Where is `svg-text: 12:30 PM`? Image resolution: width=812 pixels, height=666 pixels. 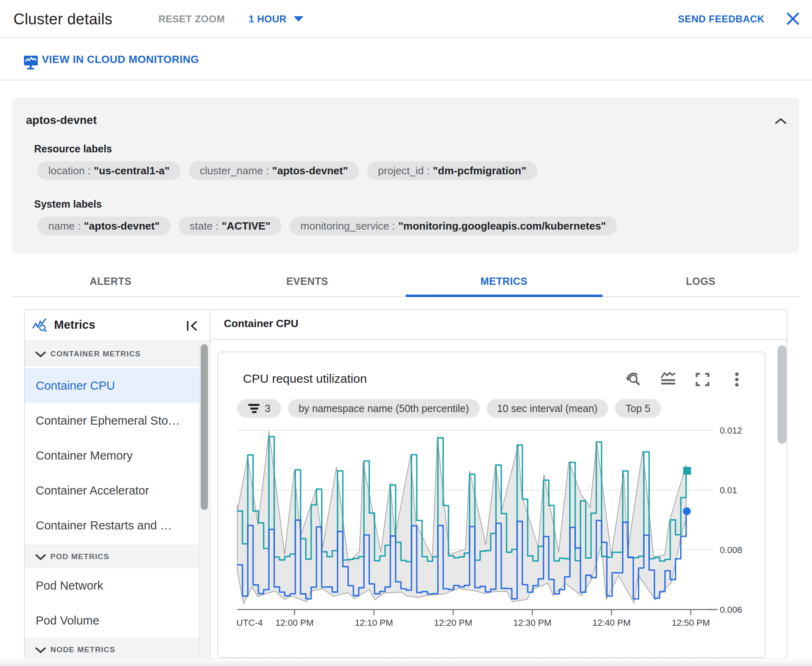
svg-text: 12:30 PM is located at coordinates (532, 623).